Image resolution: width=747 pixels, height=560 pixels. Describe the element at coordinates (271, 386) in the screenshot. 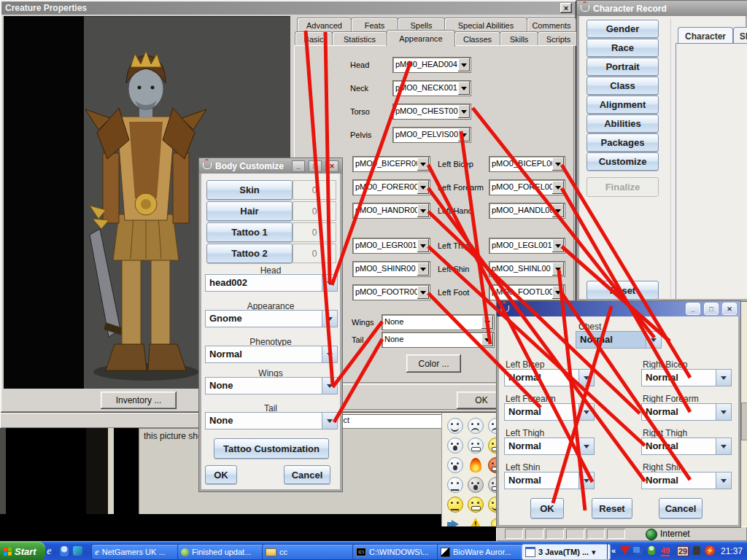

I see `bc-wings-combo: None` at that location.